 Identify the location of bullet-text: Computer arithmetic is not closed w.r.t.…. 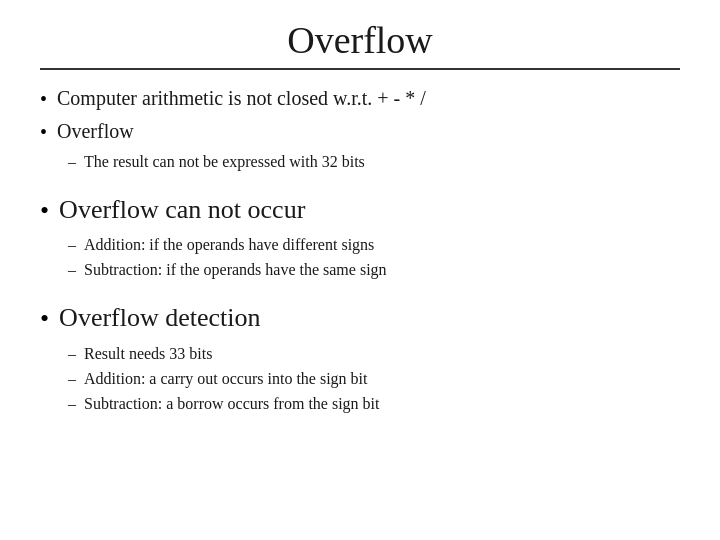
(242, 98).